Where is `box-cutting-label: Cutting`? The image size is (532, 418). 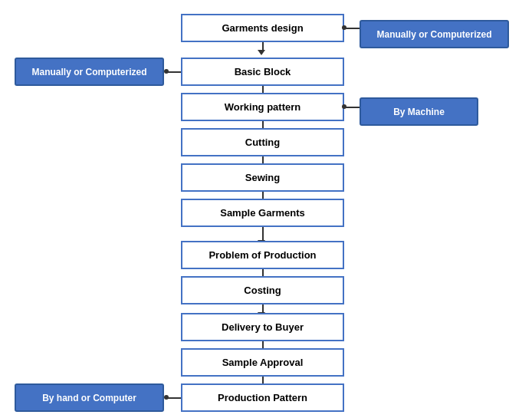
box-cutting-label: Cutting is located at coordinates (262, 143).